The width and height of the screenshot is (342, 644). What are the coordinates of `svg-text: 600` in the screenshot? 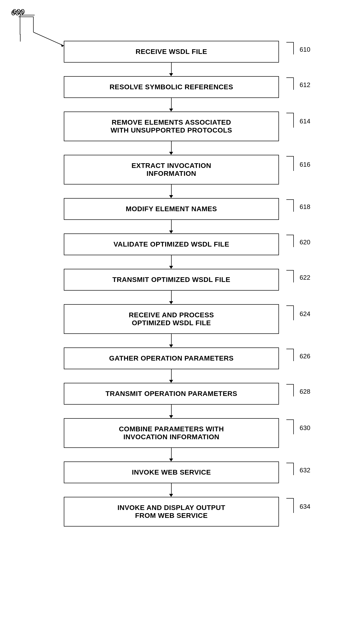 It's located at (18, 13).